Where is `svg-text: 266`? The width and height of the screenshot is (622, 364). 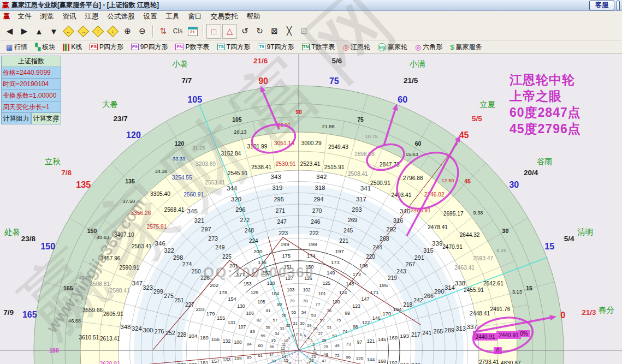
svg-text: 266 is located at coordinates (429, 296).